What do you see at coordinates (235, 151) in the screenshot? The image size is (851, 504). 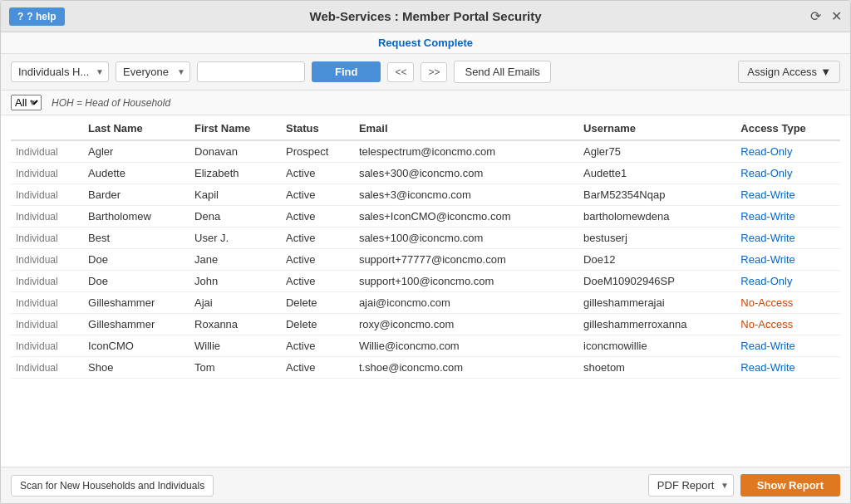 I see `cell-firstname: Donavan` at bounding box center [235, 151].